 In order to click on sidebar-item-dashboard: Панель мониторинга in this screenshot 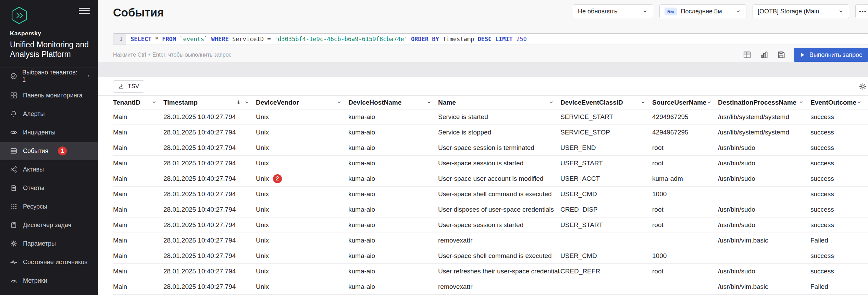, I will do `click(49, 95)`.